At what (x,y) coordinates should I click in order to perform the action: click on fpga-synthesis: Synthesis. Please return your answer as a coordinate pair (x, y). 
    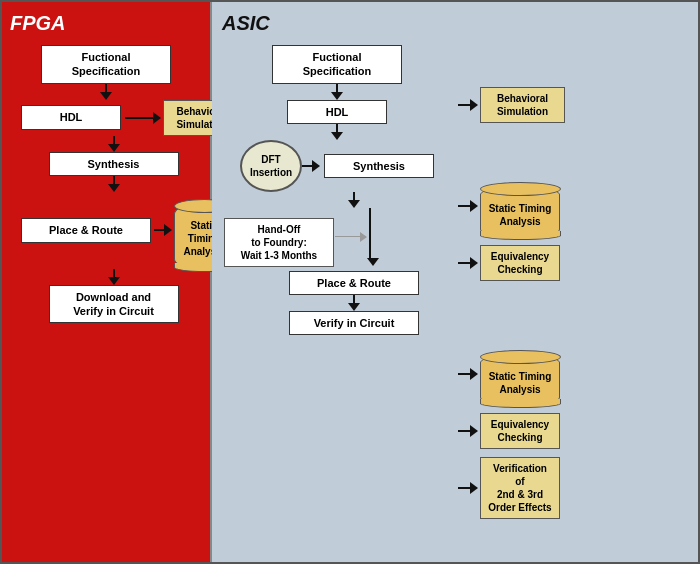
    Looking at the image, I should click on (114, 164).